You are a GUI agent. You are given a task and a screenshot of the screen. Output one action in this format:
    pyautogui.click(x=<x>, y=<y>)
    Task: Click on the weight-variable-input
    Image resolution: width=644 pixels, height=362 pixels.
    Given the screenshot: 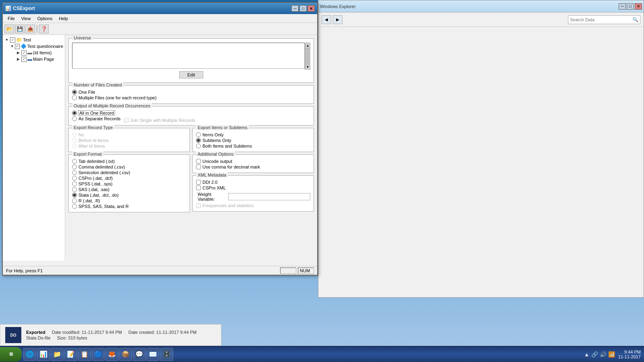 What is the action you would take?
    pyautogui.click(x=269, y=197)
    